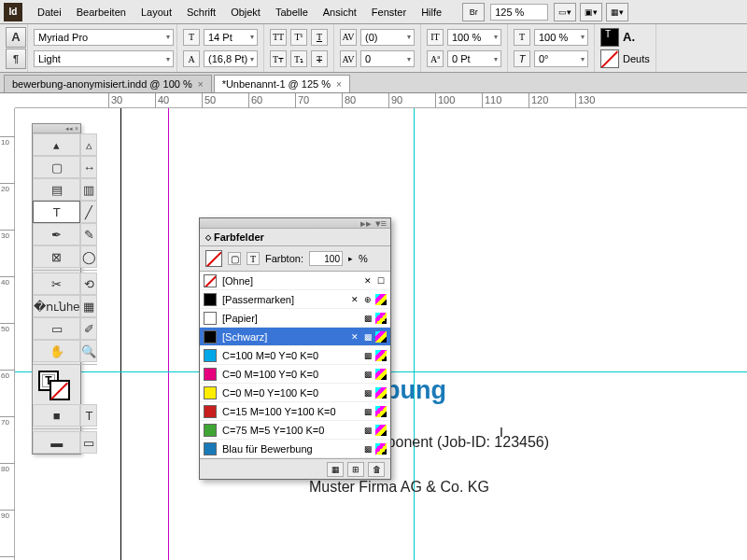 The image size is (747, 560). I want to click on smallcaps-button: Tᴛ, so click(278, 59).